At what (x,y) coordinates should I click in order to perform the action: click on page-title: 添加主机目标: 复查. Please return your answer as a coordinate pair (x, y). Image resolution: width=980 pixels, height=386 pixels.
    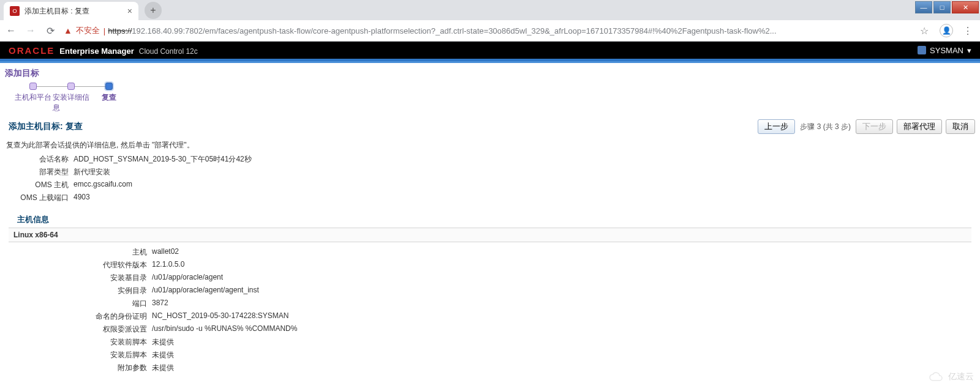
    Looking at the image, I should click on (45, 127).